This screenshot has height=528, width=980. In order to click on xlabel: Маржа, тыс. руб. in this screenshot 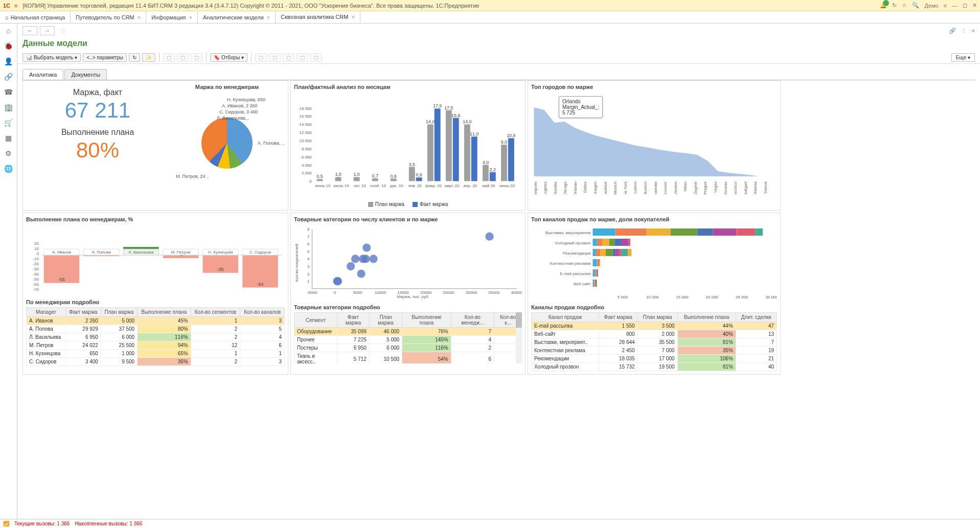, I will do `click(413, 296)`.